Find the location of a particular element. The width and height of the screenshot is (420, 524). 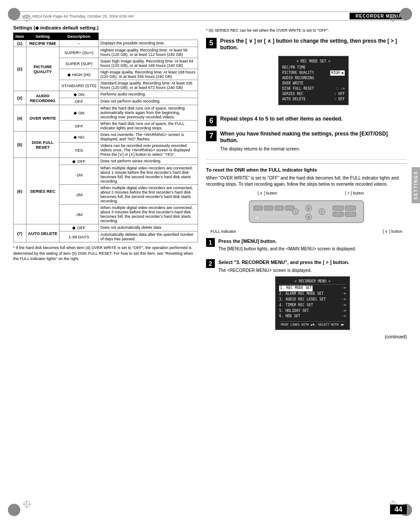

rec-menu-arrow-3: -> is located at coordinates (344, 300).